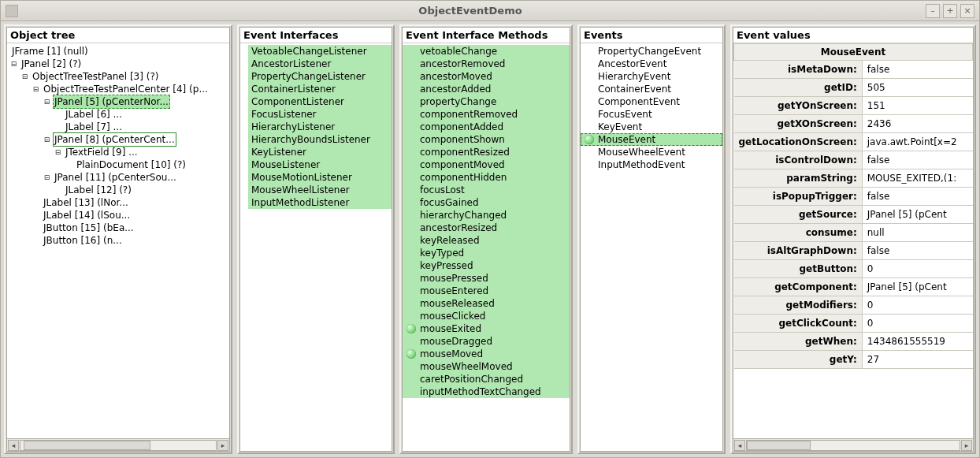 The image size is (980, 458). What do you see at coordinates (118, 127) in the screenshot?
I see `tree-row: JLabel [7] ...` at bounding box center [118, 127].